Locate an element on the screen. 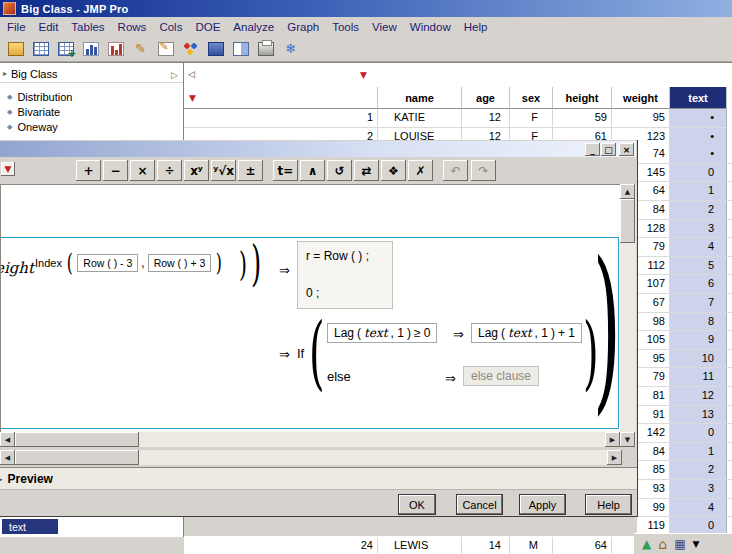 Image resolution: width=732 pixels, height=554 pixels. menu-rows: Rows is located at coordinates (132, 27).